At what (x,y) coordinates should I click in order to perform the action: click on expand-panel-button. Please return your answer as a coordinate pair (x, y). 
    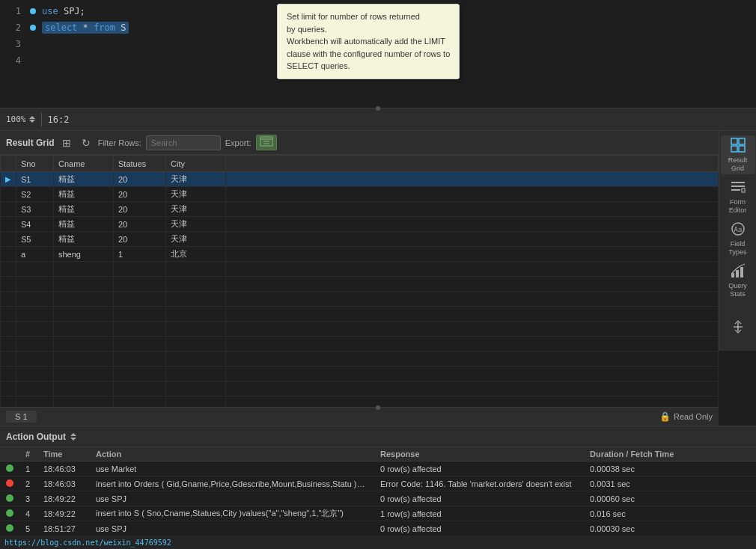
    Looking at the image, I should click on (738, 327).